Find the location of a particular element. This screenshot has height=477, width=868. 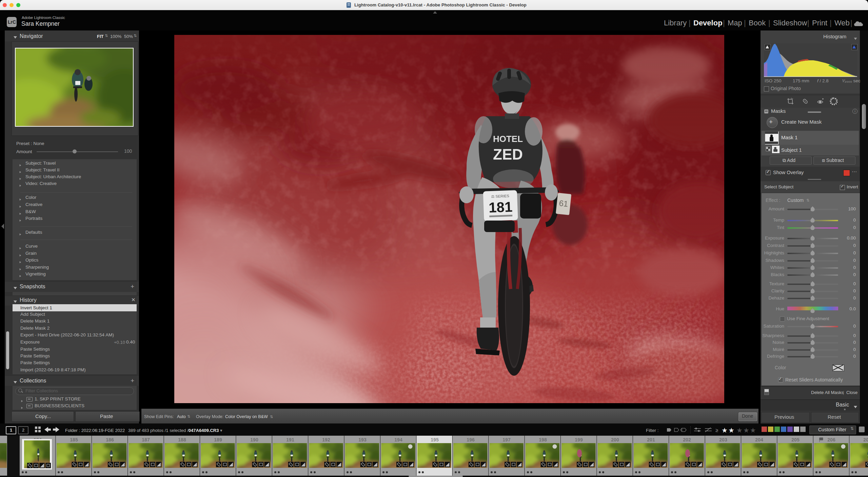

svg-text: 200 is located at coordinates (615, 440).